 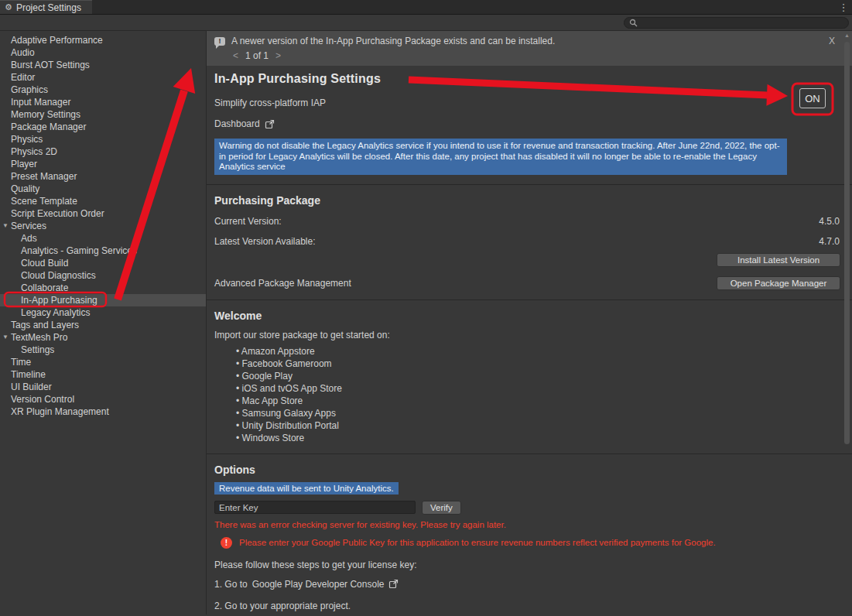 I want to click on store-list-item: • Mac App Store, so click(x=540, y=401).